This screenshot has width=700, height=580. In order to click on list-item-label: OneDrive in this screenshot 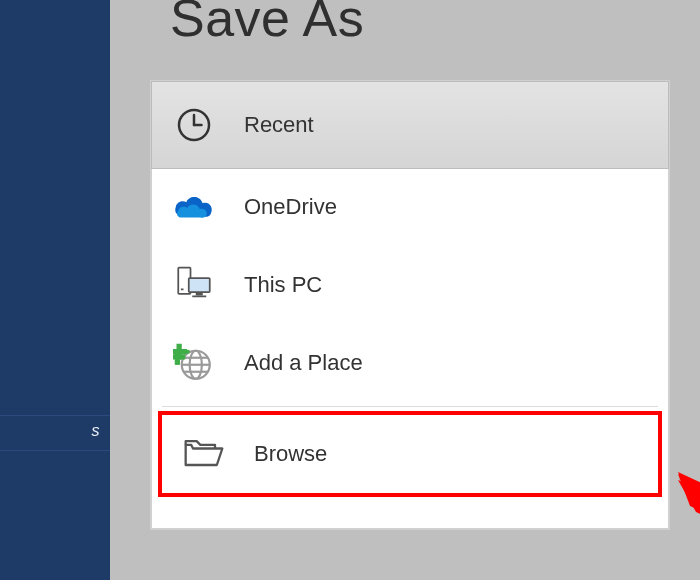, I will do `click(290, 207)`.